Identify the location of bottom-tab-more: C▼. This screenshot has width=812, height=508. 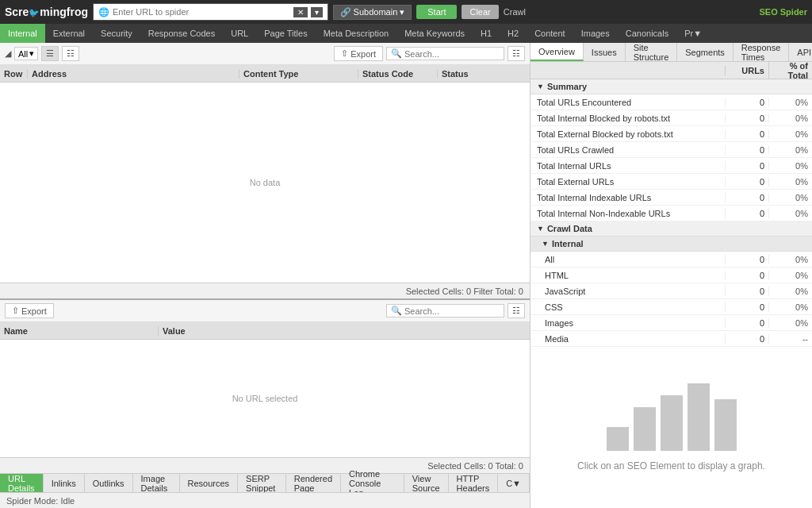
(514, 483).